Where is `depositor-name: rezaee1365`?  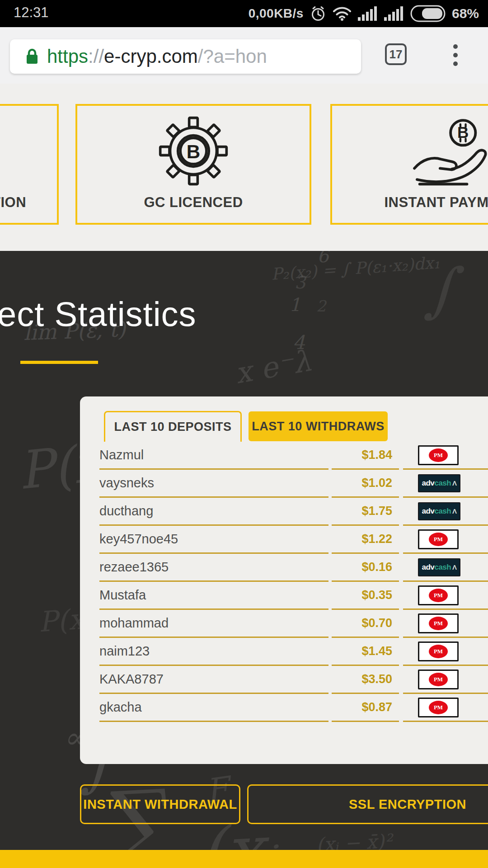 depositor-name: rezaee1365 is located at coordinates (214, 568).